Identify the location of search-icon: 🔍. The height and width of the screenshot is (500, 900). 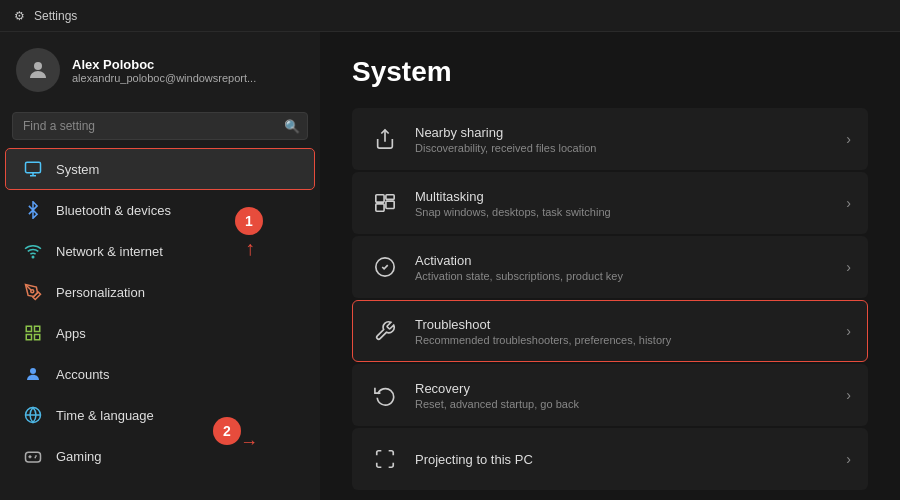
(292, 126).